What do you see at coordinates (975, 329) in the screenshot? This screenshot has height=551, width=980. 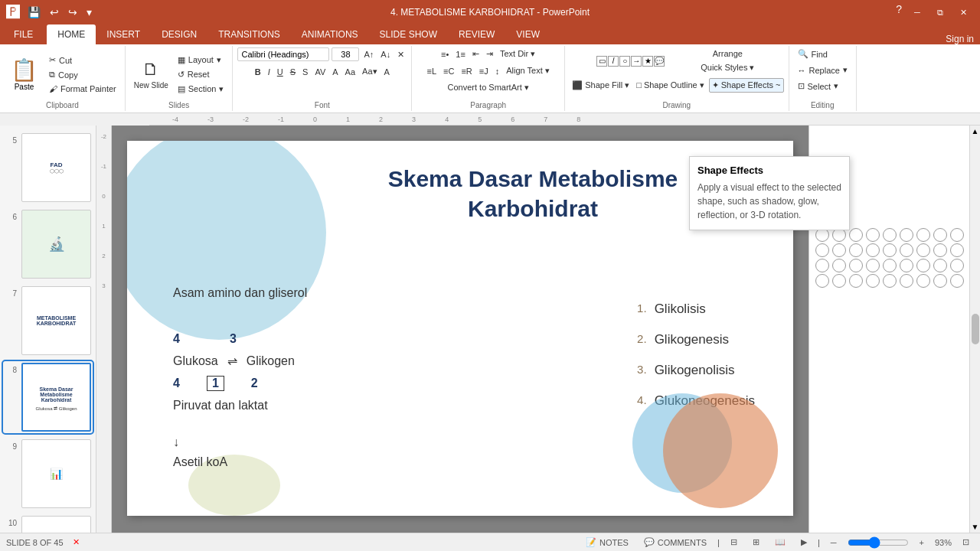 I see `vertical-scrollbar: ▲ ▼` at bounding box center [975, 329].